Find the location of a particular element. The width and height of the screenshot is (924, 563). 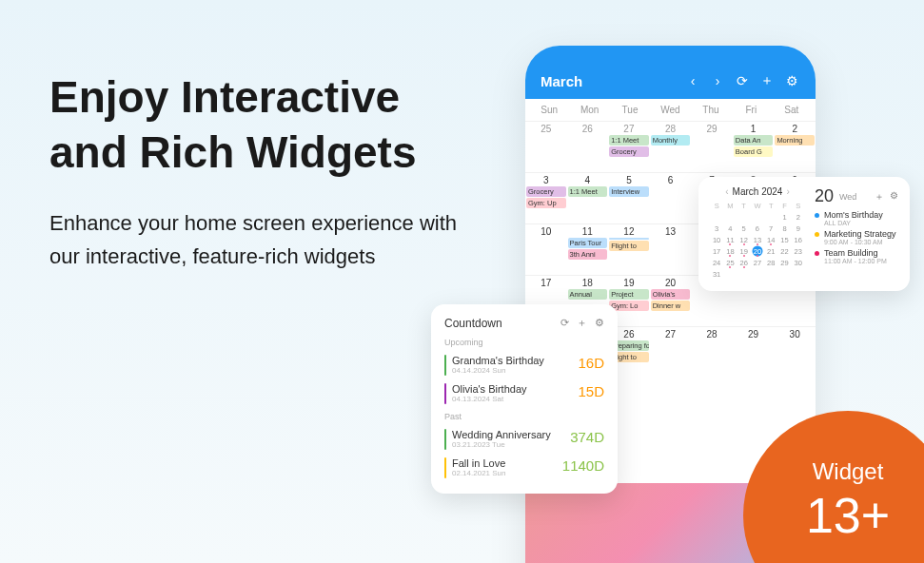

mini-cell: 3 is located at coordinates (717, 228).